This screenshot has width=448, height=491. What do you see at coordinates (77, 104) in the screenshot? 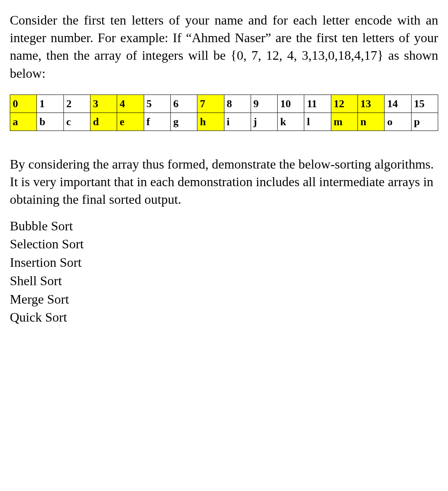
I see `table-cell: 2` at bounding box center [77, 104].